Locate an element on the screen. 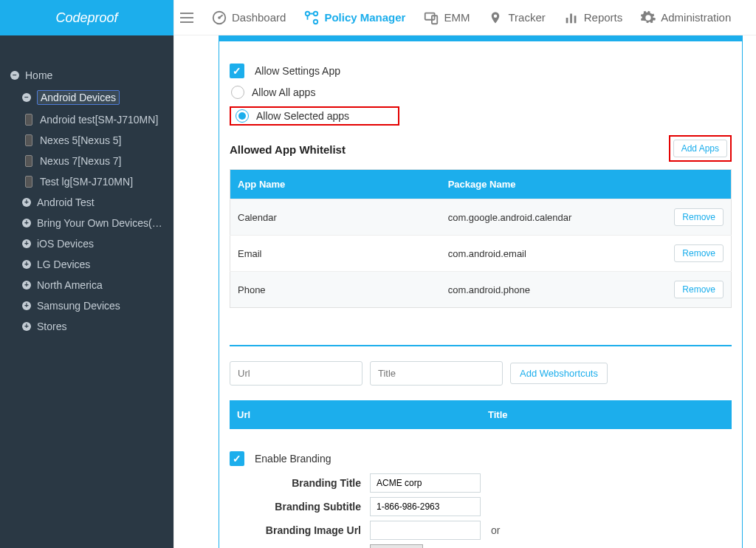  allow-all-apps-radio is located at coordinates (238, 92).